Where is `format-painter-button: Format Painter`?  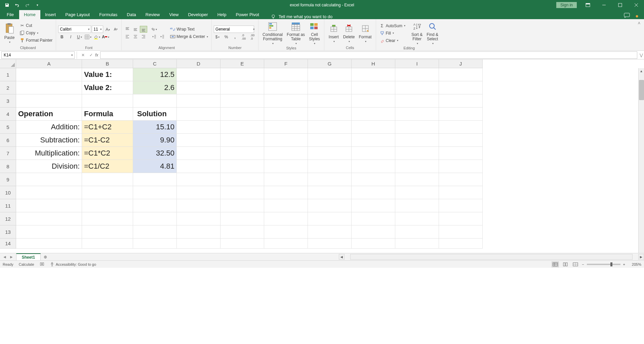
format-painter-button: Format Painter is located at coordinates (36, 40).